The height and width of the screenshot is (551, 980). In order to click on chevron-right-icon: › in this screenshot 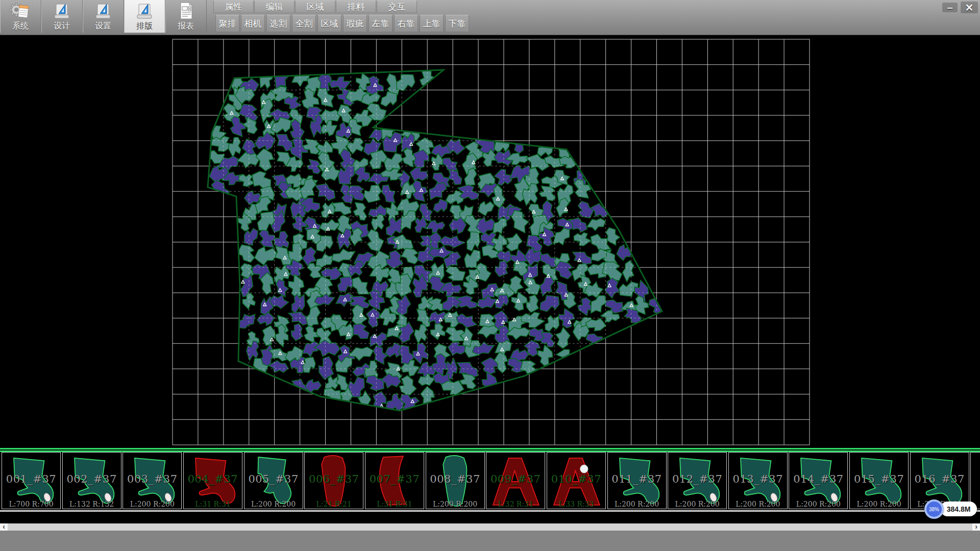, I will do `click(976, 527)`.